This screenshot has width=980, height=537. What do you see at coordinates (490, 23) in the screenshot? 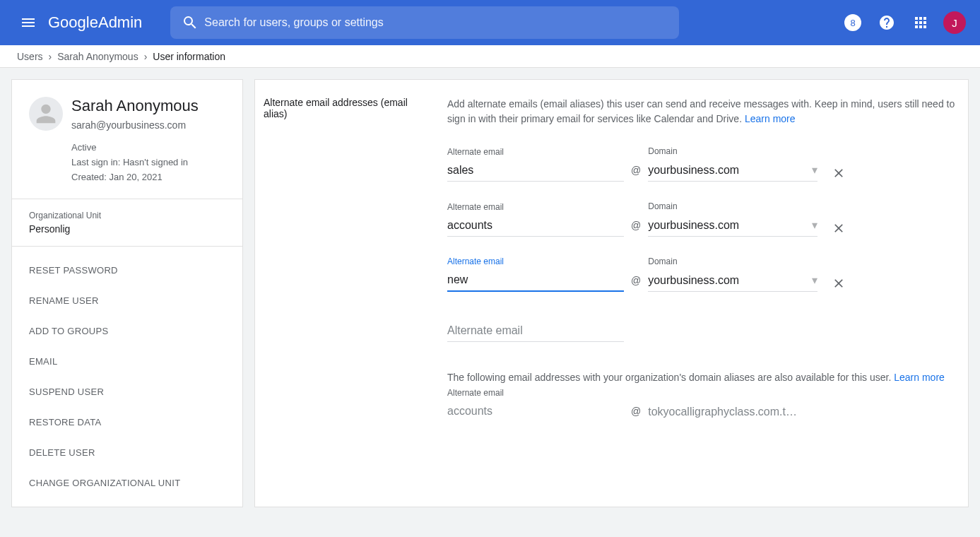
I see `app-header: Google Admin 8 J` at bounding box center [490, 23].